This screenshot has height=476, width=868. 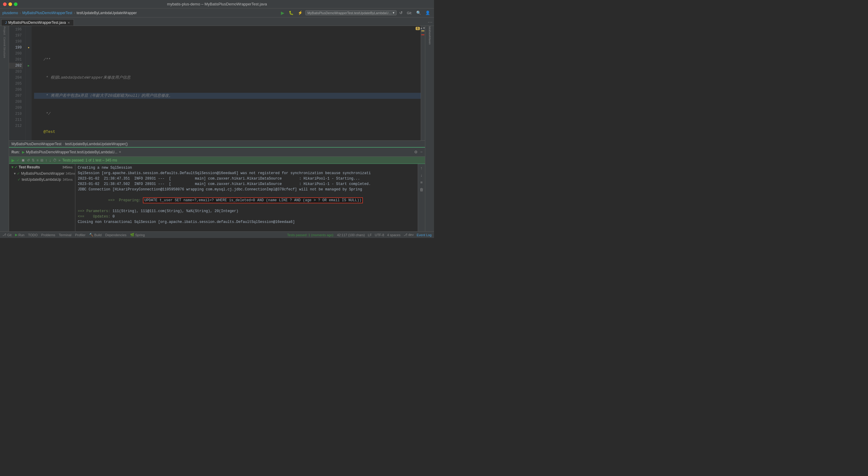 What do you see at coordinates (217, 4) in the screenshot?
I see `window-title: mybatis-plus-demo – MyBatisPlusDemoWrapp…` at bounding box center [217, 4].